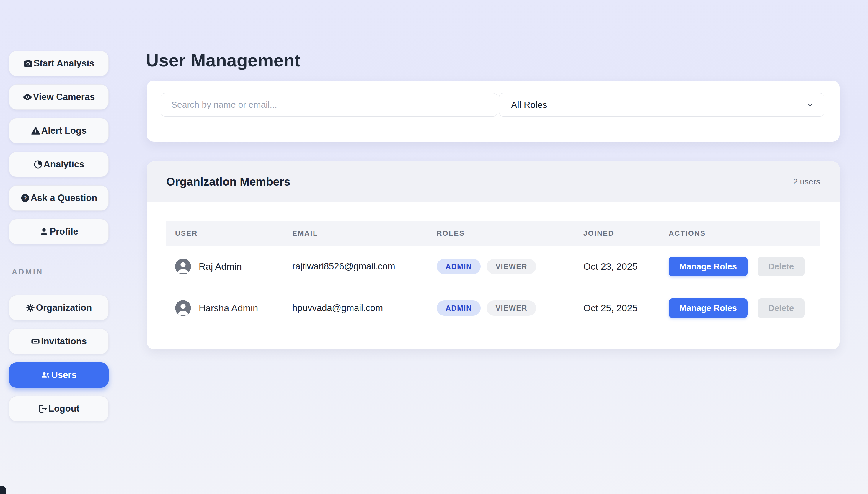 The height and width of the screenshot is (494, 868). I want to click on eye-icon, so click(27, 97).